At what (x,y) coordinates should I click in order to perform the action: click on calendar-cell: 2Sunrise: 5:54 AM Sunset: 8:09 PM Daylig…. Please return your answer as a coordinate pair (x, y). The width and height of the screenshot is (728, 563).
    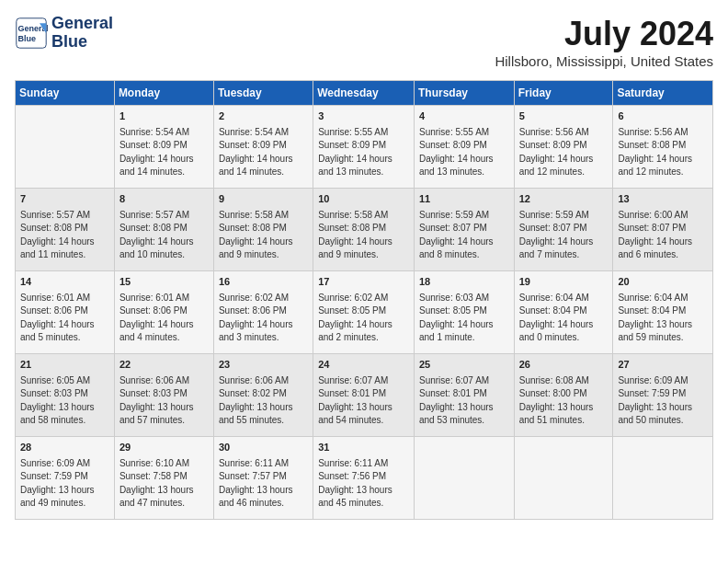
    Looking at the image, I should click on (263, 147).